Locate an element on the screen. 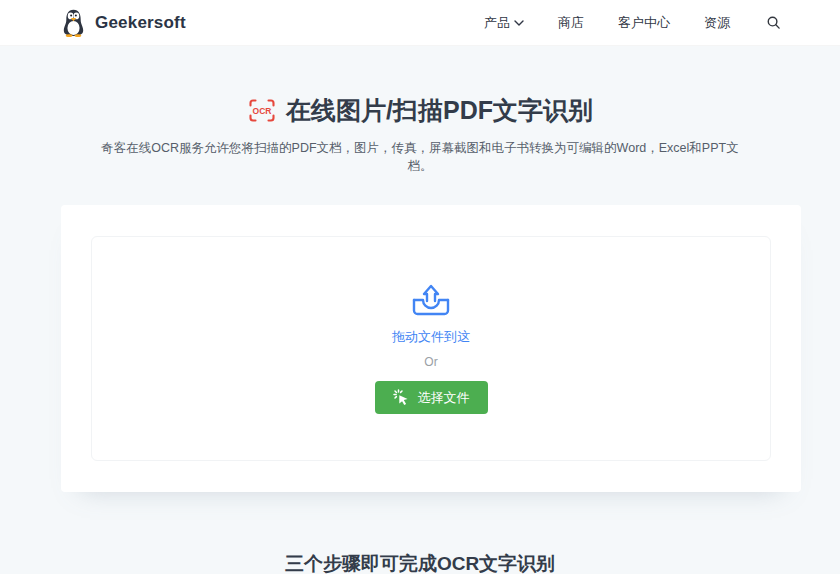 Image resolution: width=840 pixels, height=574 pixels. upload-inbox-icon is located at coordinates (431, 300).